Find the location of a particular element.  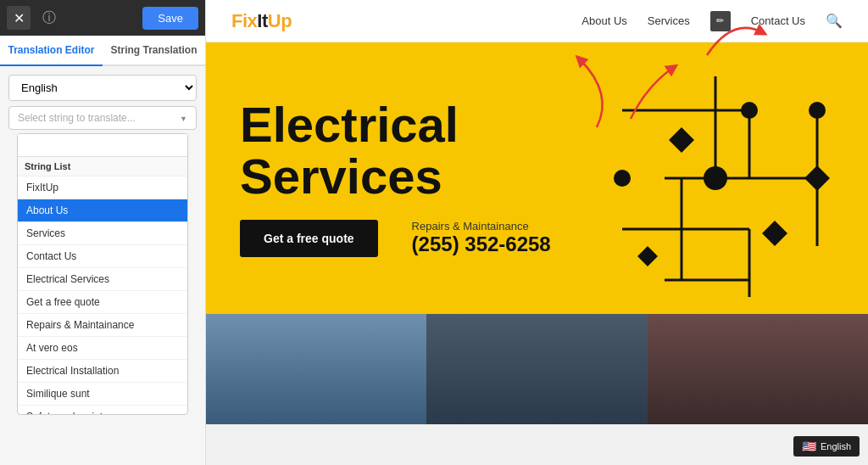

string-item-contact-us: Contact Us is located at coordinates (103, 256).